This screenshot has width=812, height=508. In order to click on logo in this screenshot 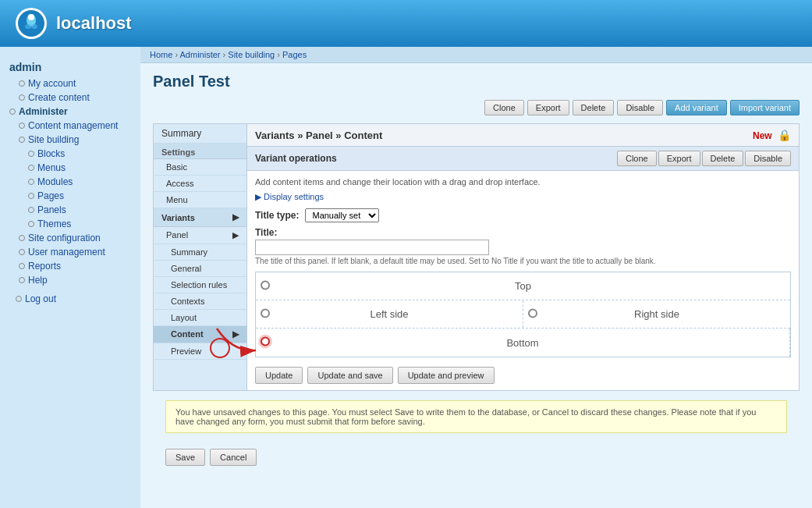, I will do `click(31, 23)`.